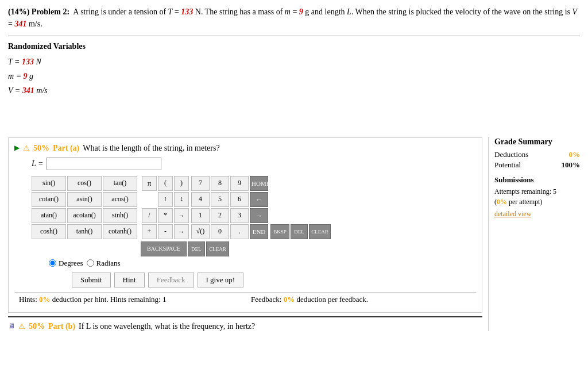 The height and width of the screenshot is (372, 588). Describe the element at coordinates (11, 327) in the screenshot. I see `monitor-icon: 🖥` at that location.